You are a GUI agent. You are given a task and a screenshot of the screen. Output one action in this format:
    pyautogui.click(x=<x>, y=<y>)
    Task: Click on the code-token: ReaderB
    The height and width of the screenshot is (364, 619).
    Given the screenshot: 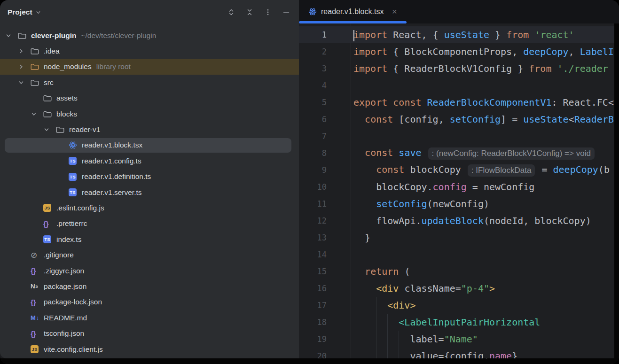 What is the action you would take?
    pyautogui.click(x=594, y=119)
    